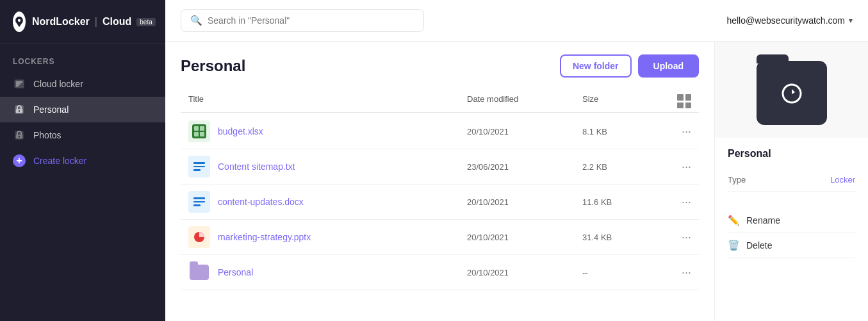 Image resolution: width=868 pixels, height=321 pixels. I want to click on type-label: Type, so click(737, 179).